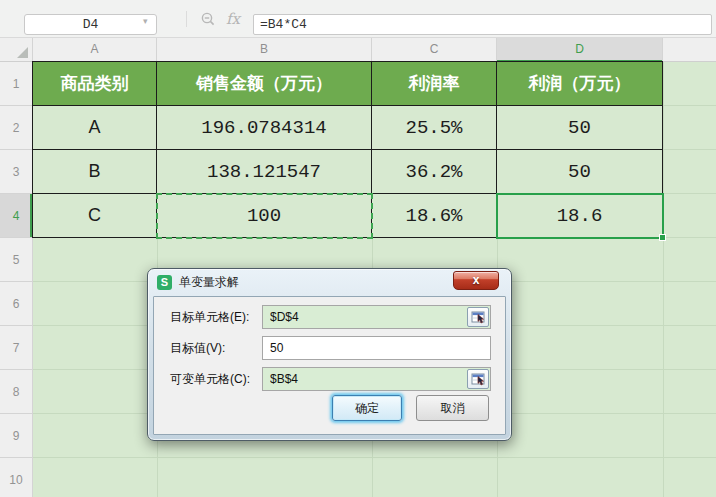  What do you see at coordinates (233, 19) in the screenshot?
I see `fx-icon: fx` at bounding box center [233, 19].